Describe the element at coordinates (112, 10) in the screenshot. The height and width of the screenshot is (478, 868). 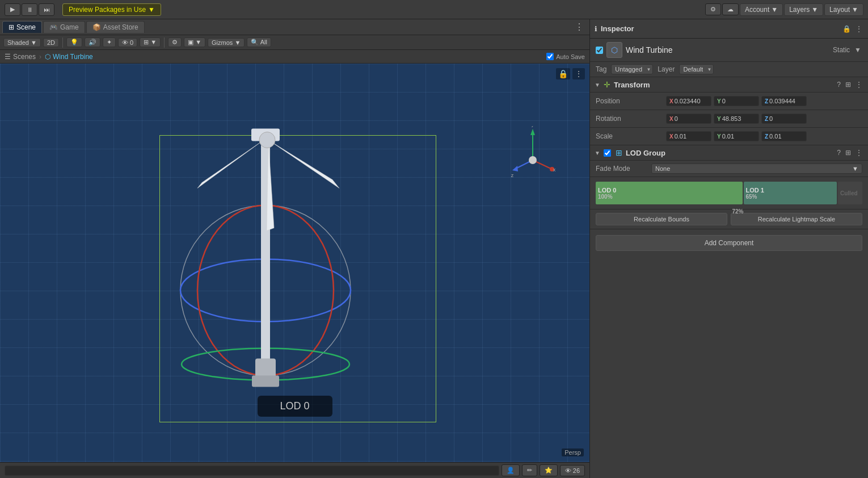
I see `preview-packages-button: Preview Packages in Use ▼` at that location.